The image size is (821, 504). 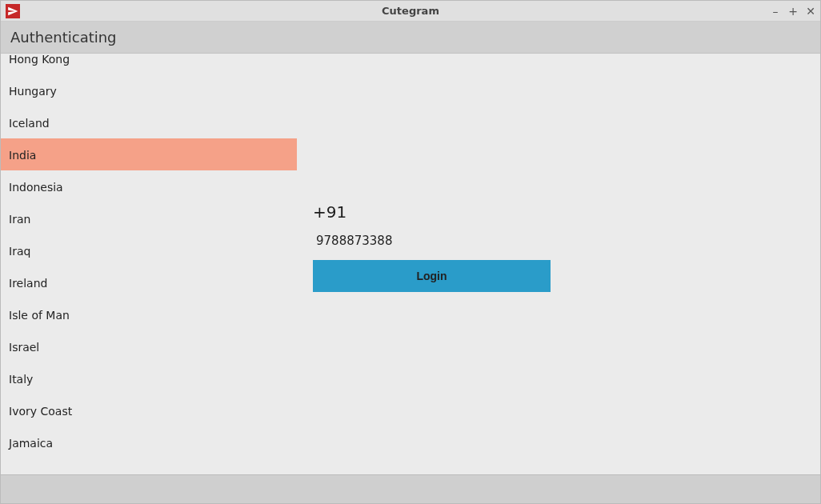 I want to click on country-item-label: Jamaica, so click(x=30, y=443).